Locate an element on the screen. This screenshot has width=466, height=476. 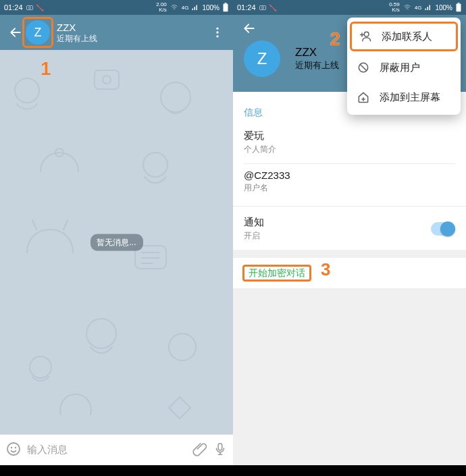
profile-avatar: Z is located at coordinates (262, 59).